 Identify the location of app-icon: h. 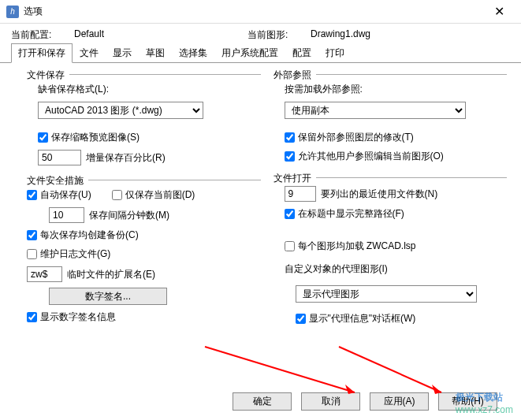
(13, 12).